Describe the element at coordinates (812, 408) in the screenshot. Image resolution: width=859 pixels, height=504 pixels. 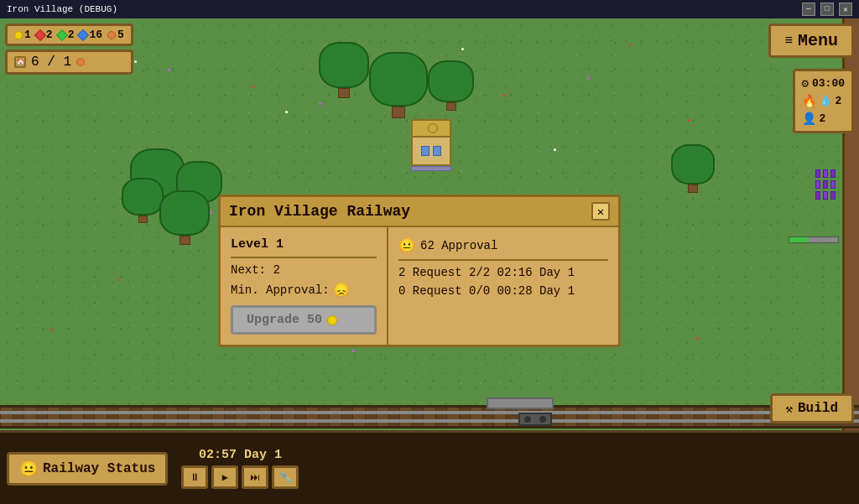
I see `build-button: ⚒ Build` at that location.